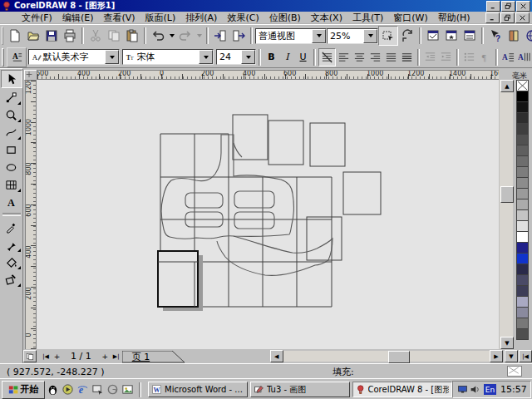 The width and height of the screenshot is (532, 399). I want to click on docker-scrapbook-button, so click(470, 36).